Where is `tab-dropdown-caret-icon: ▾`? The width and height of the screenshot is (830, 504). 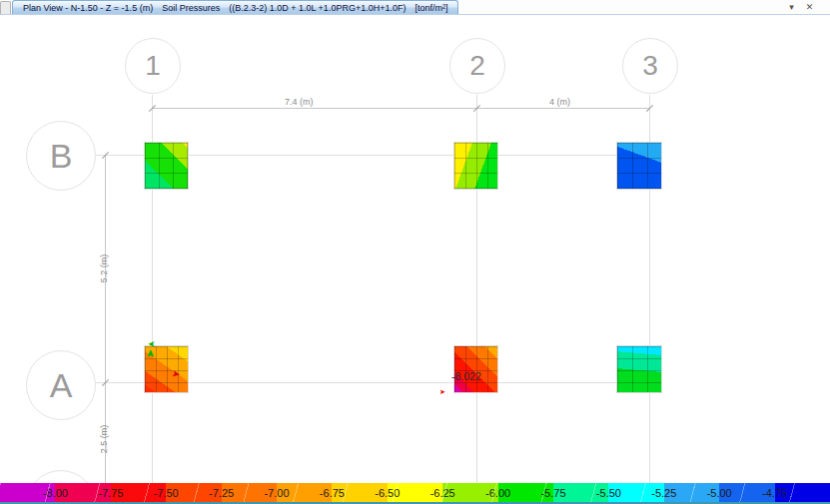 tab-dropdown-caret-icon: ▾ is located at coordinates (791, 7).